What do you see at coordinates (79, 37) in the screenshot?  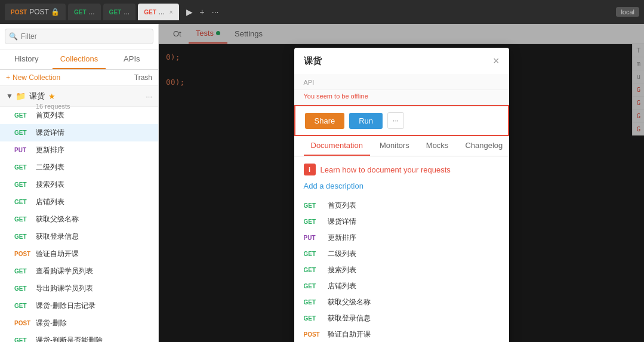 I see `sidebar-search-area: 🔍` at bounding box center [79, 37].